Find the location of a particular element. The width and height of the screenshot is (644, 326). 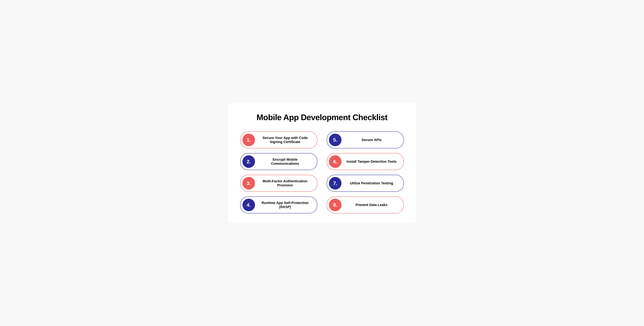

page-title: Mobile App Development Checklist is located at coordinates (322, 117).